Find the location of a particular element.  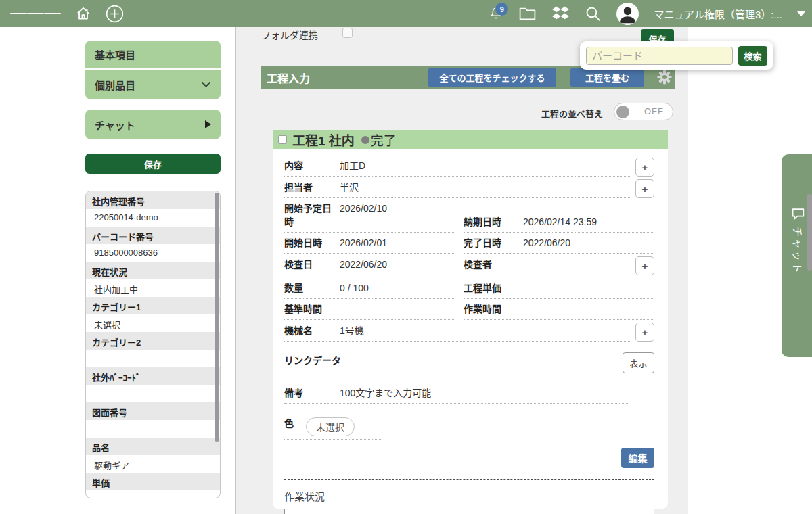

field-value: 加工D is located at coordinates (353, 165).